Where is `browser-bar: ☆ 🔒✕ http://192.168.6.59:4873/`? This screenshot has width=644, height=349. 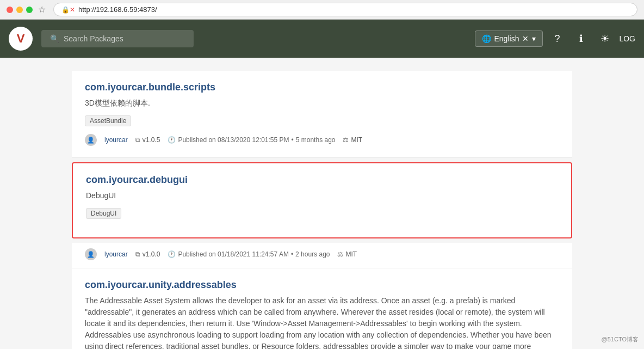
browser-bar: ☆ 🔒✕ http://192.168.6.59:4873/ is located at coordinates (322, 10).